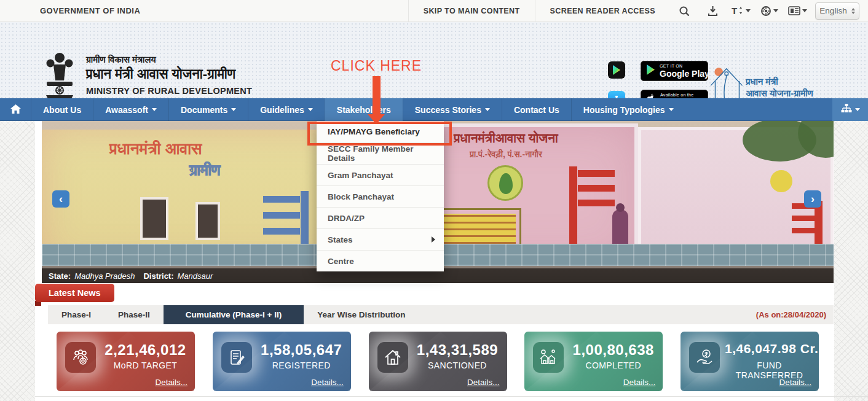  I want to click on menu-item-drda-zp: DRDA/ZP, so click(380, 217).